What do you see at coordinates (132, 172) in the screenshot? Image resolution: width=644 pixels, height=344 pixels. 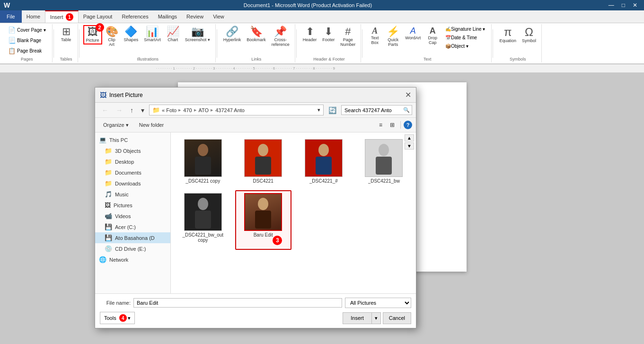 I see `nav-documents: 📁 Documents` at bounding box center [132, 172].